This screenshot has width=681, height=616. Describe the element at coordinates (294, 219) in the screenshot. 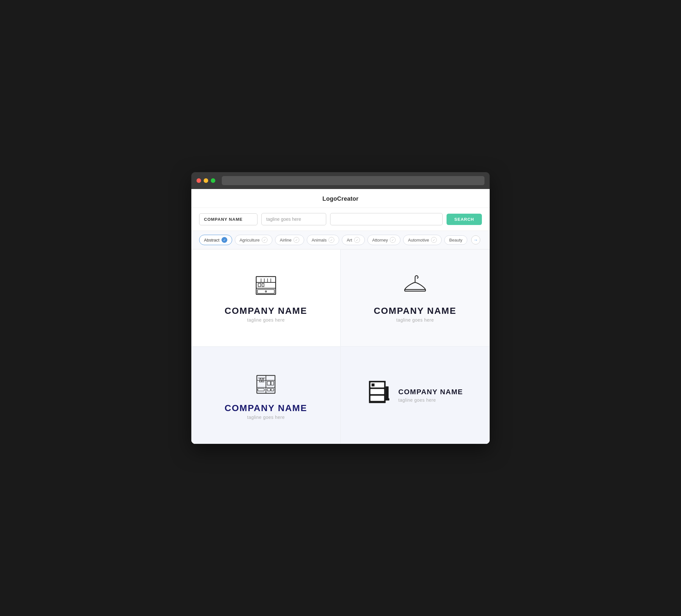

I see `tagline-input` at that location.